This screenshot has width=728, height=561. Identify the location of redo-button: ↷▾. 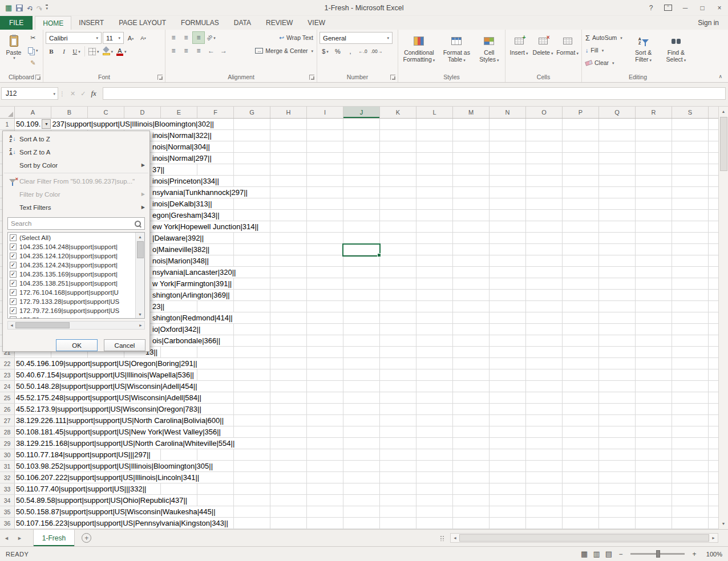
(39, 8).